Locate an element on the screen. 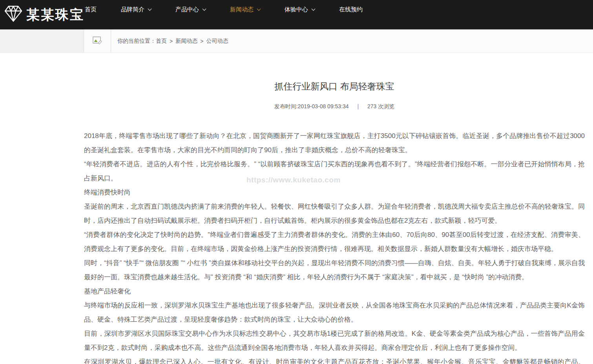 This screenshot has width=593, height=364. article-paragraph: “年轻消费者不进店。进店的人有个性，比完价格比服务。” “以前顾客挤破珠宝店门买… is located at coordinates (334, 171).